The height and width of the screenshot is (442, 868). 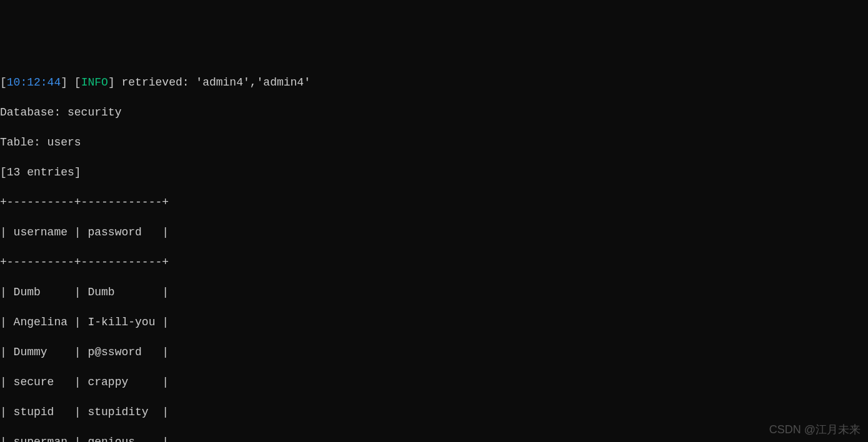 What do you see at coordinates (434, 352) in the screenshot?
I see `table-row: | Dummy | p@ssword |` at bounding box center [434, 352].